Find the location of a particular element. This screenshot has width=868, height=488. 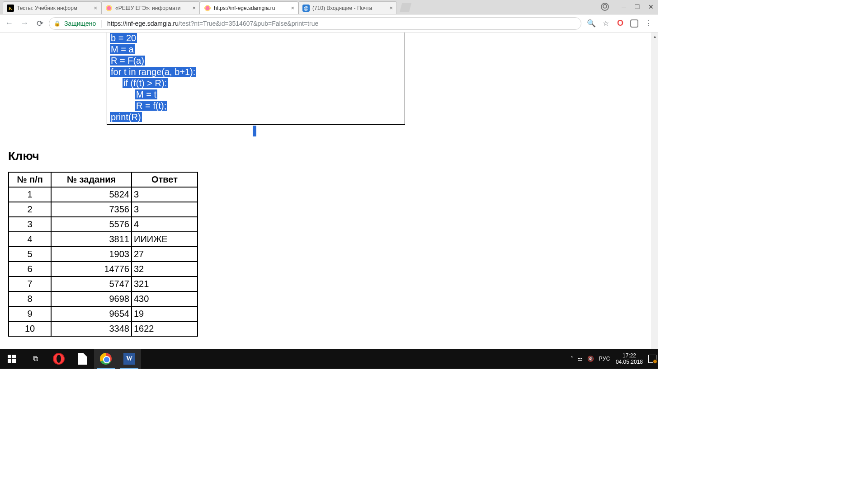

table-cell: 1903 is located at coordinates (91, 254).